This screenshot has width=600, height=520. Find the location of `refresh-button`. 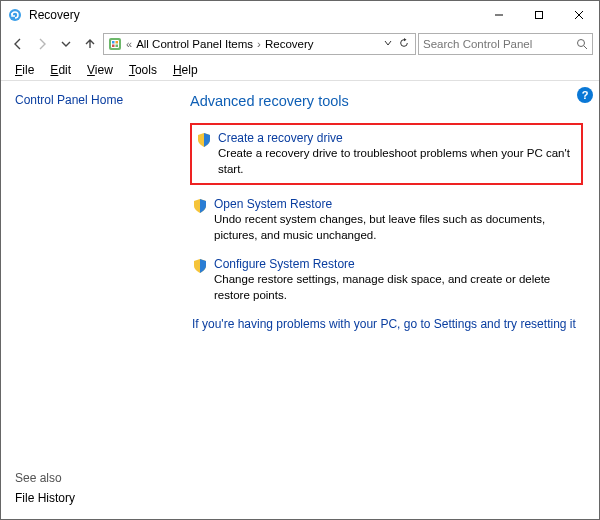

refresh-button is located at coordinates (404, 44).